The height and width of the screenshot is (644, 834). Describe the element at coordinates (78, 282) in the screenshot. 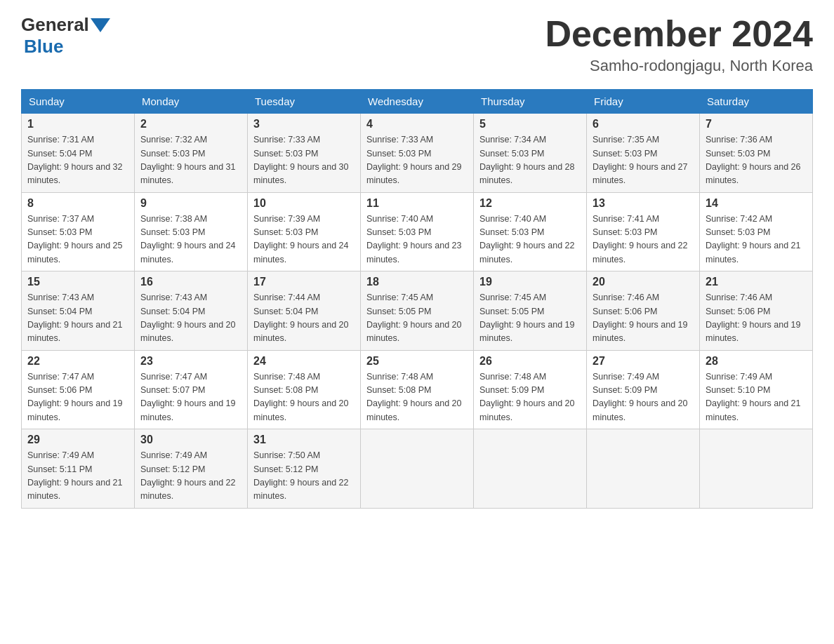

I see `day-number: 15` at that location.